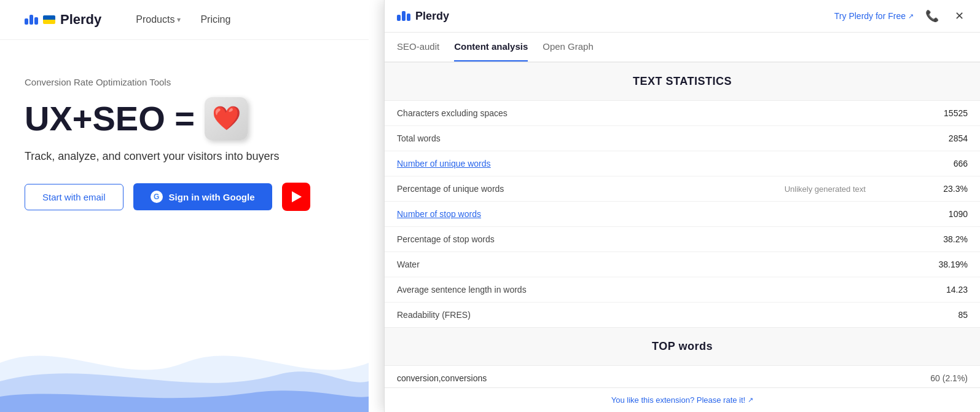 Image resolution: width=980 pixels, height=412 pixels. What do you see at coordinates (81, 20) in the screenshot?
I see `logo-text: Plerdy` at bounding box center [81, 20].